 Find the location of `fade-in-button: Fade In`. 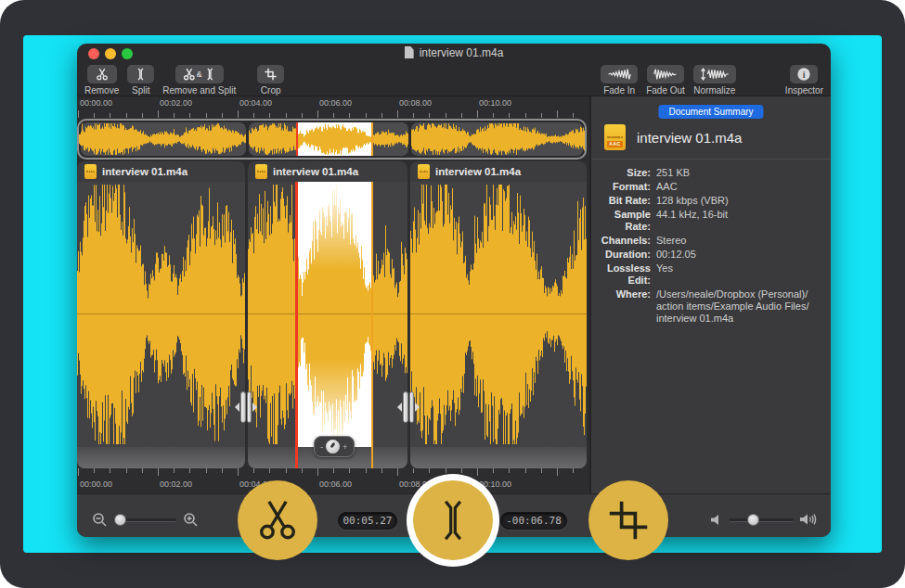

fade-in-button: Fade In is located at coordinates (619, 80).